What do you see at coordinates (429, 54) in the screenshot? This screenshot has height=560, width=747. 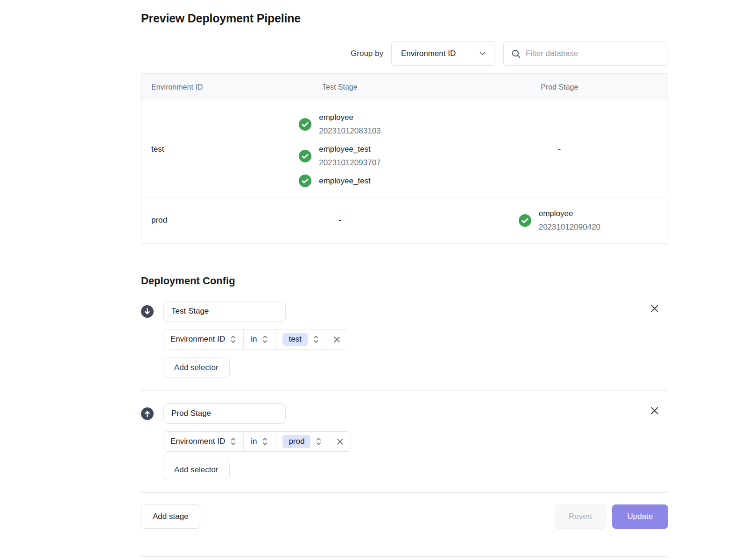 I see `group-by-value: Environment ID` at bounding box center [429, 54].